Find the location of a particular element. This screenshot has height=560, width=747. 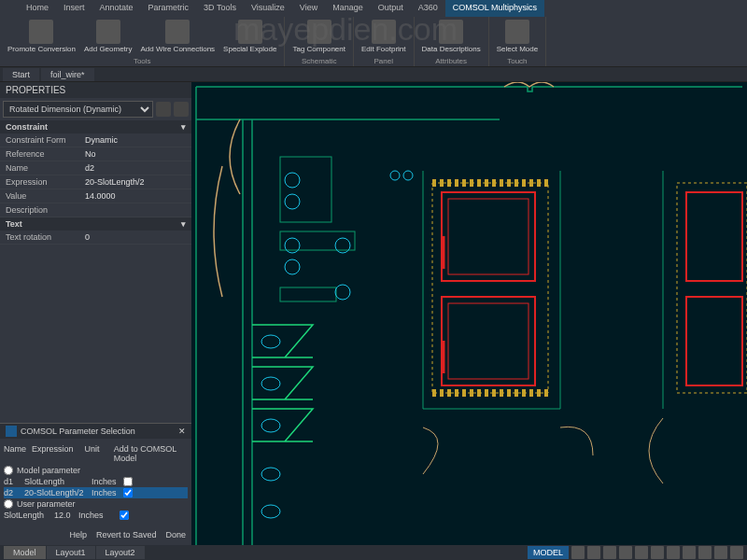

ortho-icon is located at coordinates (610, 553).